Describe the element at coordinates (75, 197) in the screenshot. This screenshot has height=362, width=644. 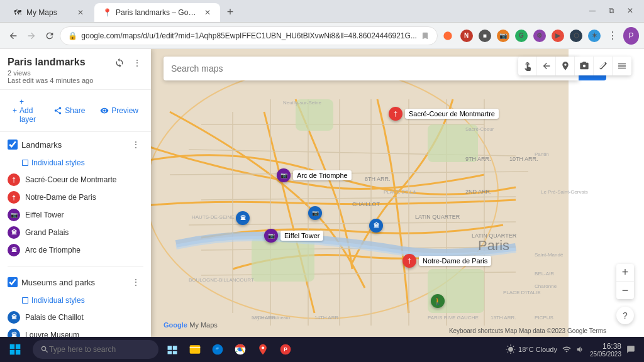
I see `list-item: † Notre-Dame de Paris` at that location.